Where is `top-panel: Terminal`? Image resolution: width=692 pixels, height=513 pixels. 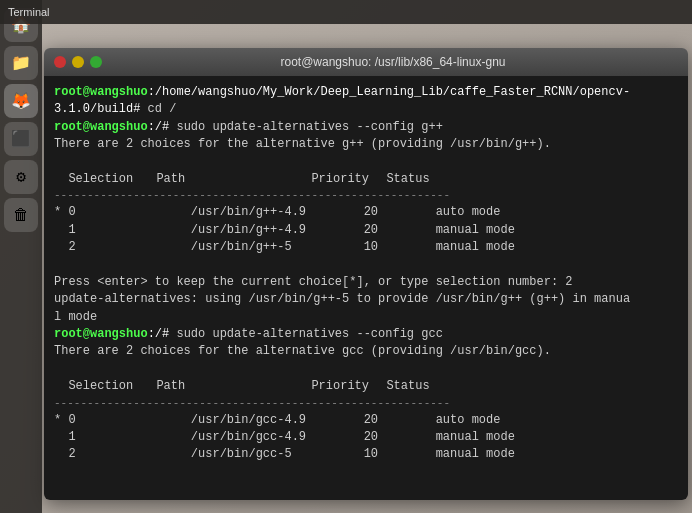 top-panel: Terminal is located at coordinates (346, 12).